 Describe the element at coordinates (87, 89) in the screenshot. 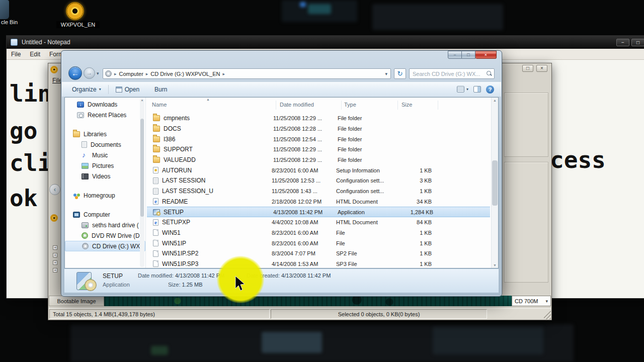

I see `organize-button: Organize ▾` at that location.